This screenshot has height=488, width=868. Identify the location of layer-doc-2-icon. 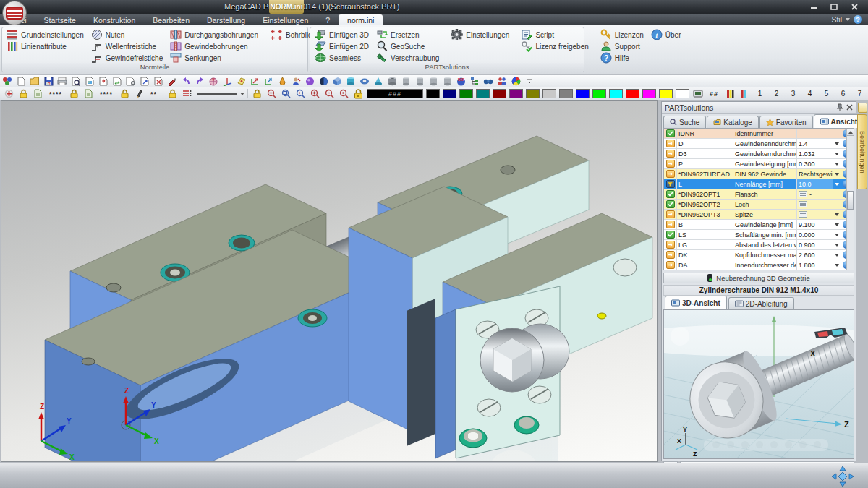
(88, 94).